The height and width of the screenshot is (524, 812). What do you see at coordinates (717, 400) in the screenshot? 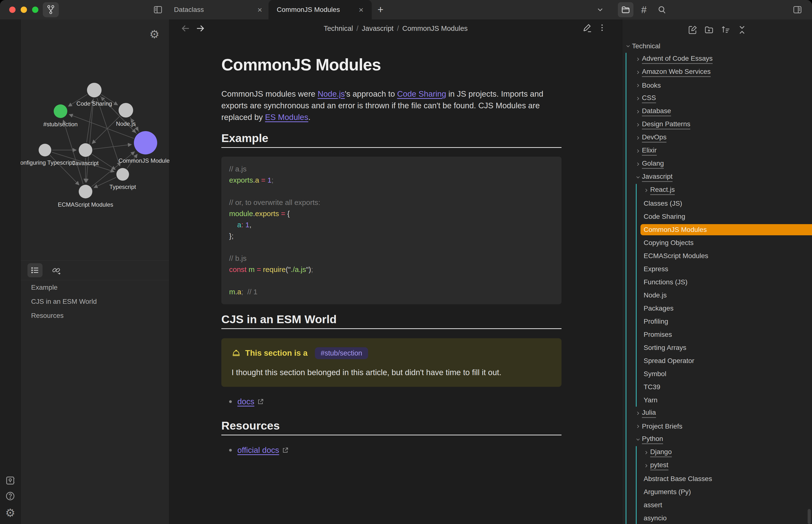
I see `tree-item: Yarn` at bounding box center [717, 400].